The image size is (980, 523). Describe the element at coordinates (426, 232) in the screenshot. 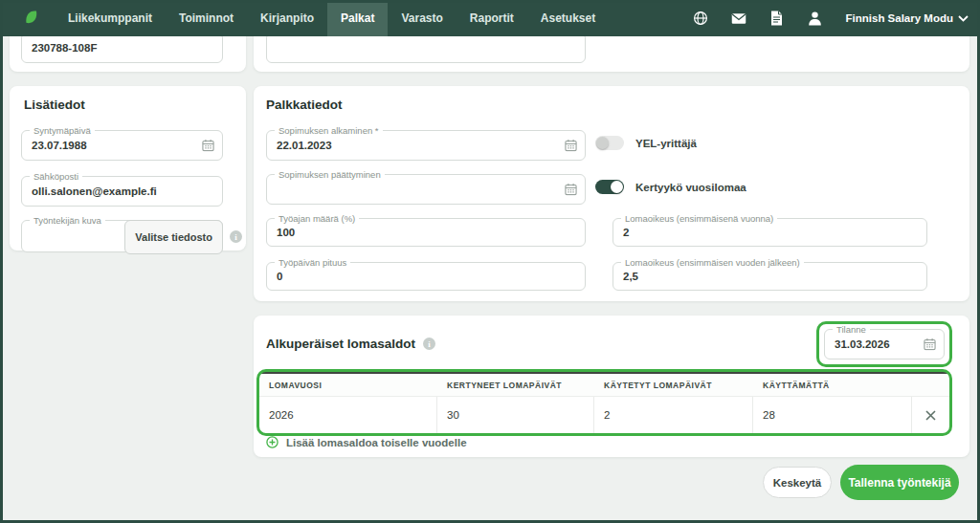

I see `work-time-percent-input: Työajan määrä (%) 100` at that location.